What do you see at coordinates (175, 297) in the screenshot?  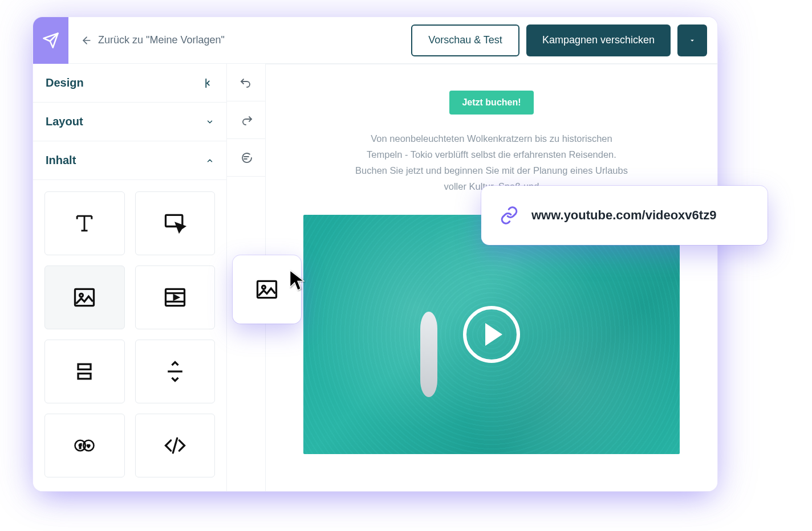 I see `video-icon` at bounding box center [175, 297].